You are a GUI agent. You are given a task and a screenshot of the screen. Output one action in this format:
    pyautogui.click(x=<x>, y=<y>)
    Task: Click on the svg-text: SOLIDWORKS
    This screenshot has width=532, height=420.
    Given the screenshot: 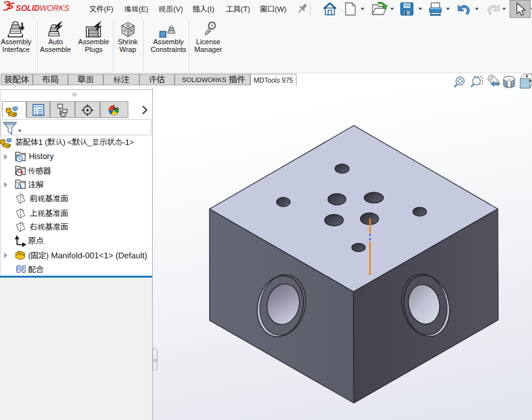 What is the action you would take?
    pyautogui.click(x=42, y=8)
    